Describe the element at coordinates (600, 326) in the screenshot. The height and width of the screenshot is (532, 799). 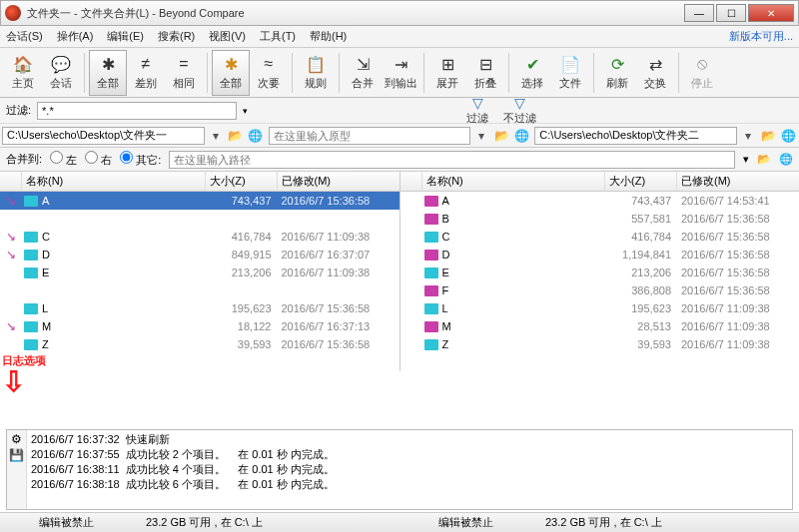
I see `table-row: M28,5132016/6/7 11:09:38` at that location.